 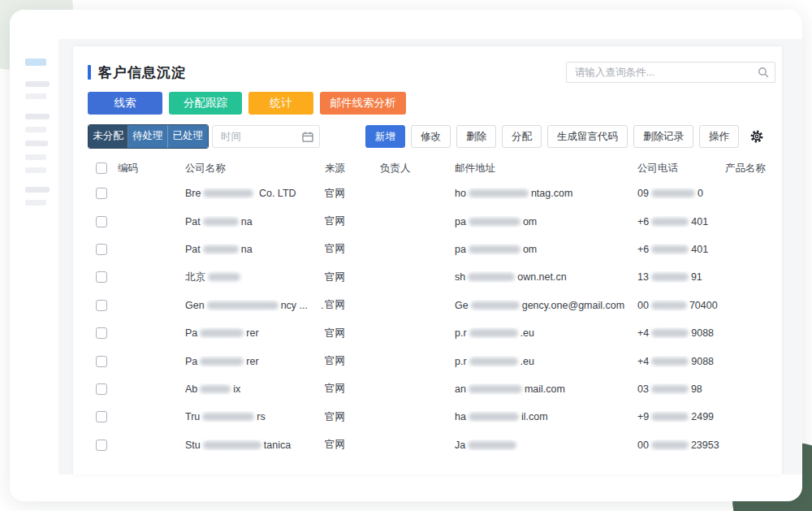 What do you see at coordinates (278, 445) in the screenshot?
I see `visible-text: tanica` at bounding box center [278, 445].